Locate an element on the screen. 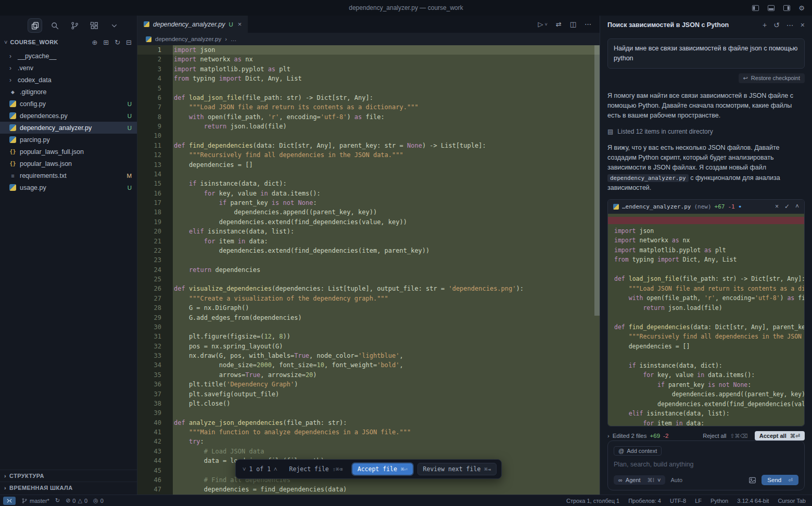  tool-call-note: ▤ Listed 12 items in current directory is located at coordinates (706, 132).